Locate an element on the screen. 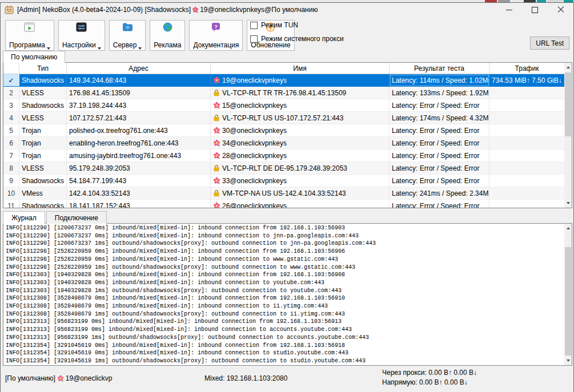 Image resolution: width=574 pixels, height=392 pixels. dropdown-arrow-icon is located at coordinates (140, 49).